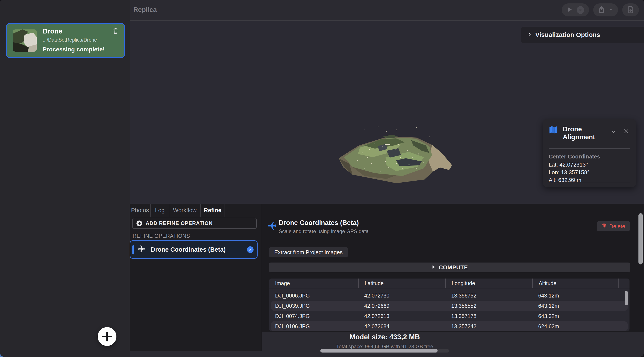 This screenshot has width=644, height=357. I want to click on operation-subtitle: Scale and rotate using image GPS data, so click(324, 232).